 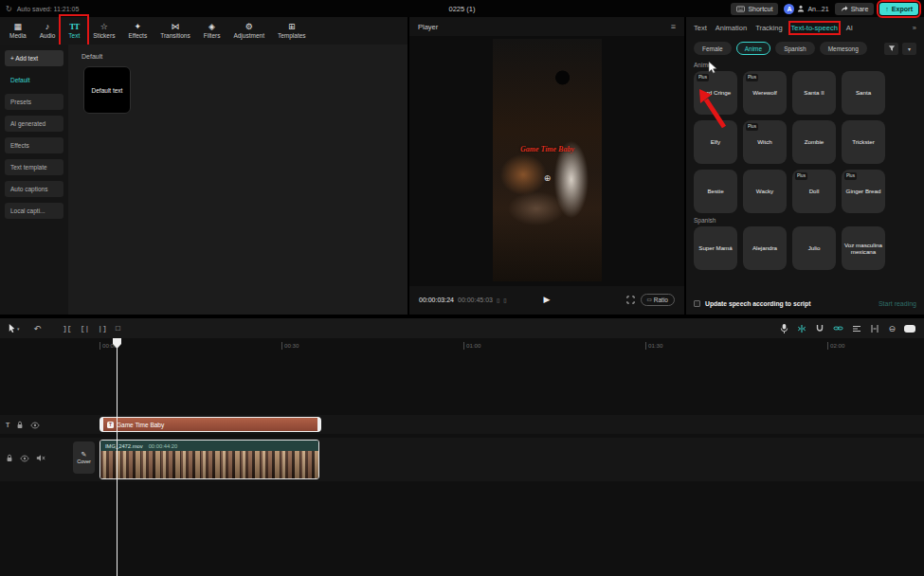 What do you see at coordinates (631, 299) in the screenshot?
I see `fullscreen-icon` at bounding box center [631, 299].